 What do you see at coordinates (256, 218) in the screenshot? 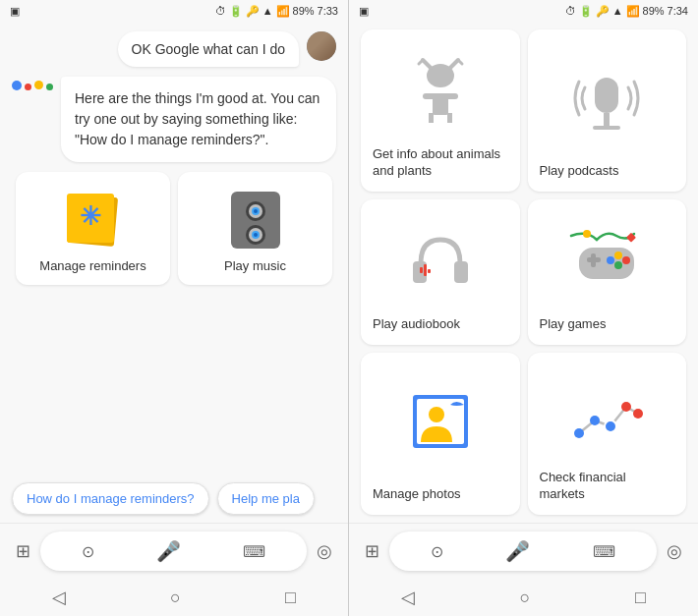
I see `music-icon` at bounding box center [256, 218].